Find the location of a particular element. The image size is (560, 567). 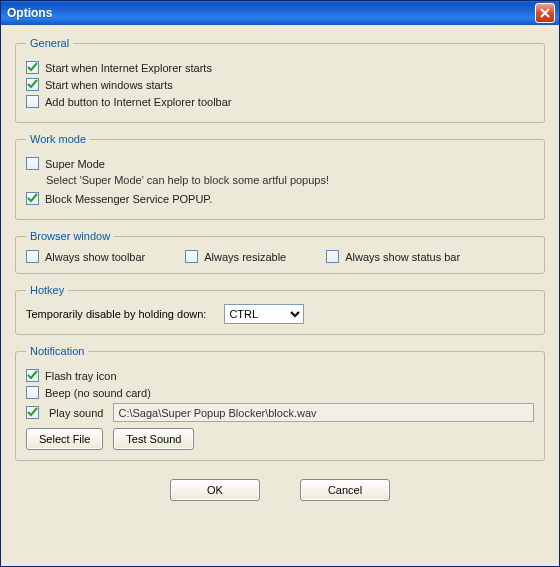

close-button is located at coordinates (545, 13).